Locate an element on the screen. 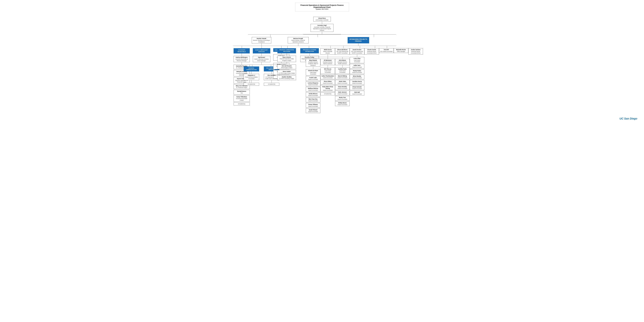 Image resolution: width=644 pixels, height=322 pixels. node-bashair: Bashair Alazadi Director, Revenue Accoun… is located at coordinates (262, 40).